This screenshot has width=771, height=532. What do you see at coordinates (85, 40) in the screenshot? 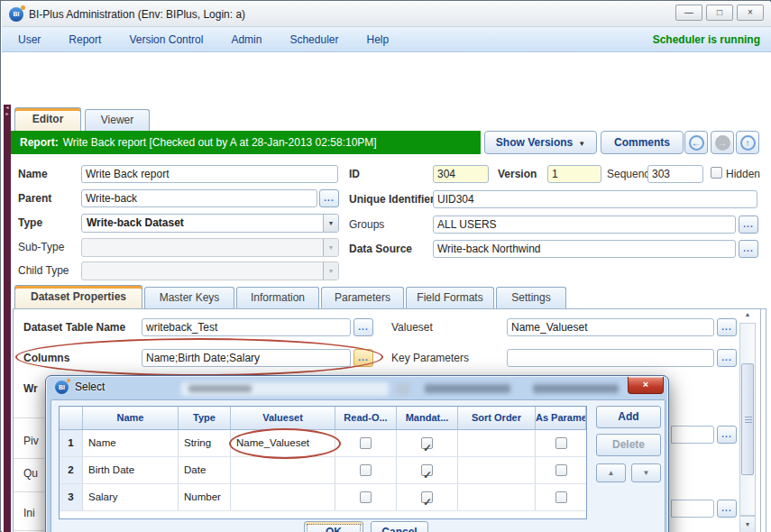
I see `menu-report: Report` at bounding box center [85, 40].